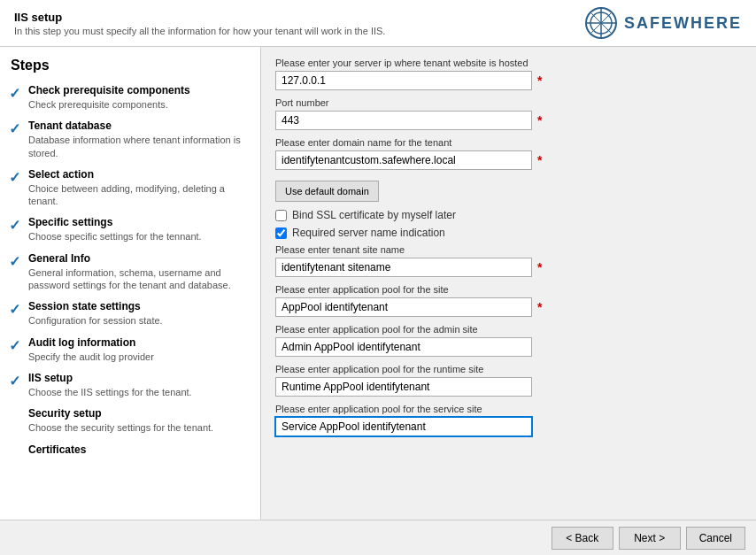  What do you see at coordinates (683, 23) in the screenshot?
I see `logo-text: SAFEWHERE` at bounding box center [683, 23].